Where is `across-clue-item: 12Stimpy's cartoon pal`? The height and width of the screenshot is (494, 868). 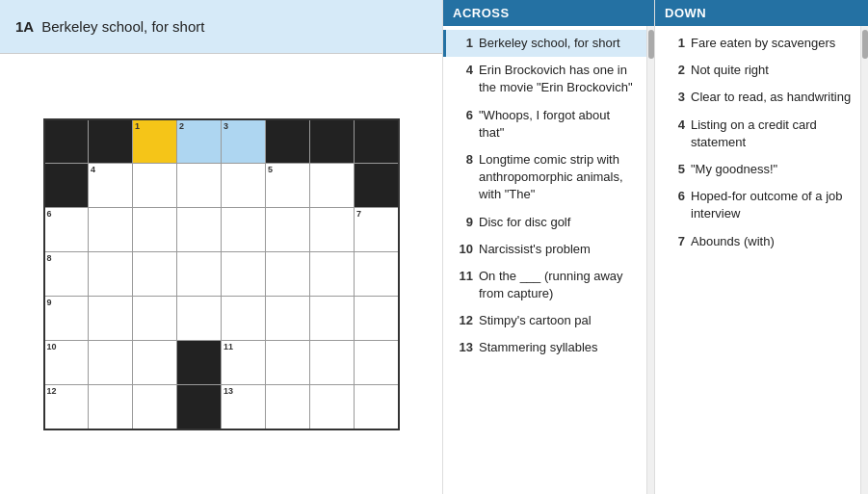 across-clue-item: 12Stimpy's cartoon pal is located at coordinates (545, 321).